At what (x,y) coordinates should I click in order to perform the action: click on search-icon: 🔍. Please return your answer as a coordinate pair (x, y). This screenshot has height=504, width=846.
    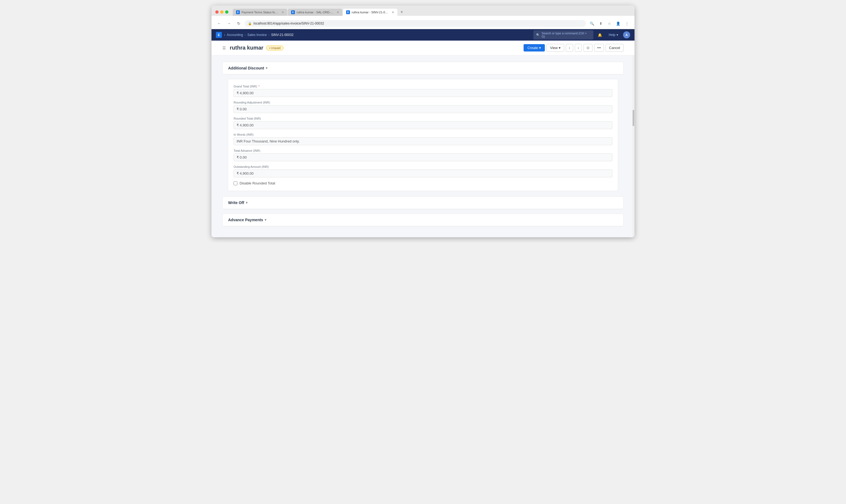
    Looking at the image, I should click on (538, 35).